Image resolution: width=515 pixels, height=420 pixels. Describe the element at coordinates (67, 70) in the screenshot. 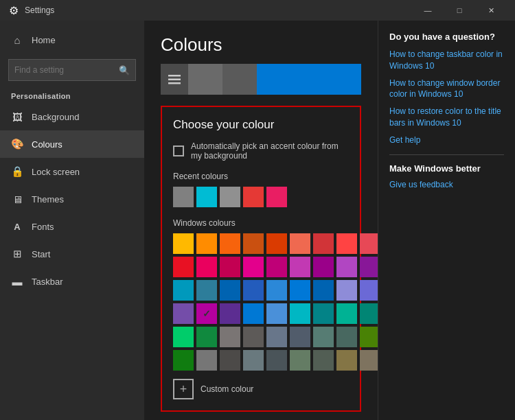

I see `search-input` at that location.